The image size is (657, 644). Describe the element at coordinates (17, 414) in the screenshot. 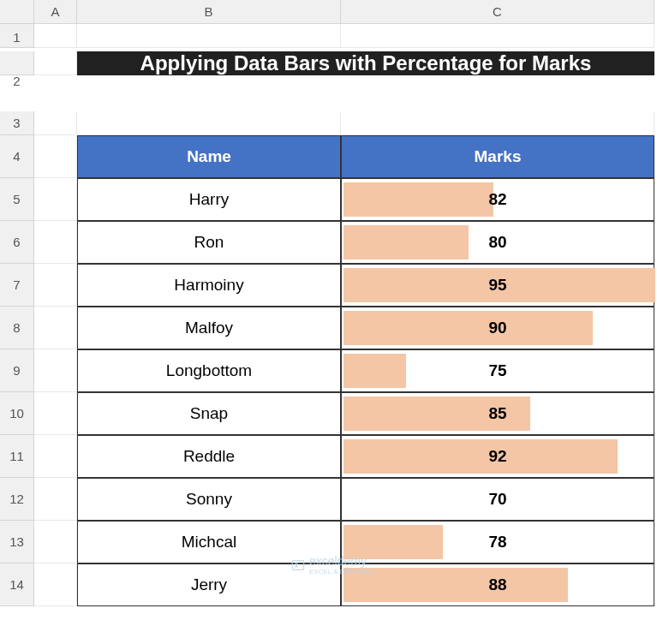

I see `row-header-10: 10` at that location.